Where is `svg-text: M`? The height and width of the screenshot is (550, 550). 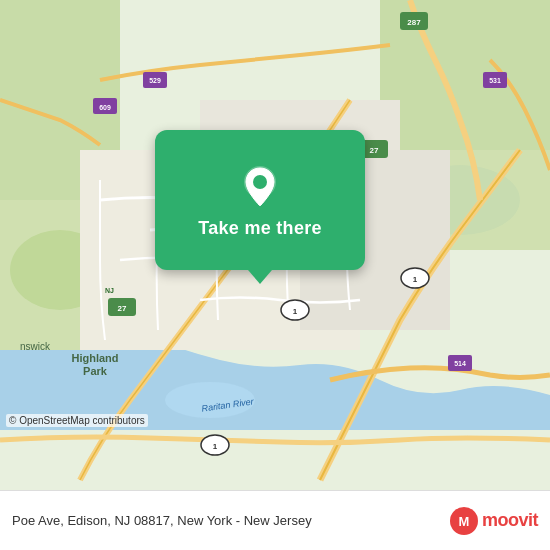
svg-text: M is located at coordinates (464, 522).